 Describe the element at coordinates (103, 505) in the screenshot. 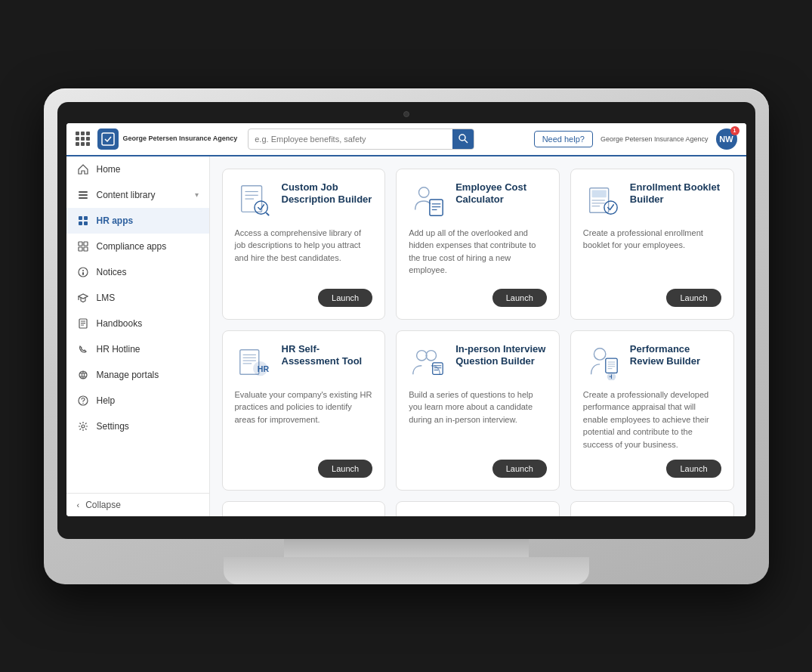

I see `collapse-label: Collapse` at that location.